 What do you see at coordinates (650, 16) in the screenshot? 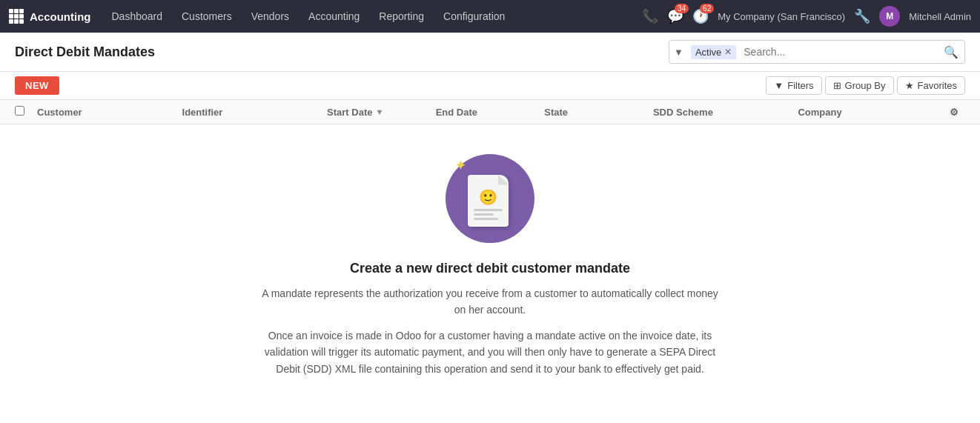
I see `phone-icon-button: 📞` at bounding box center [650, 16].